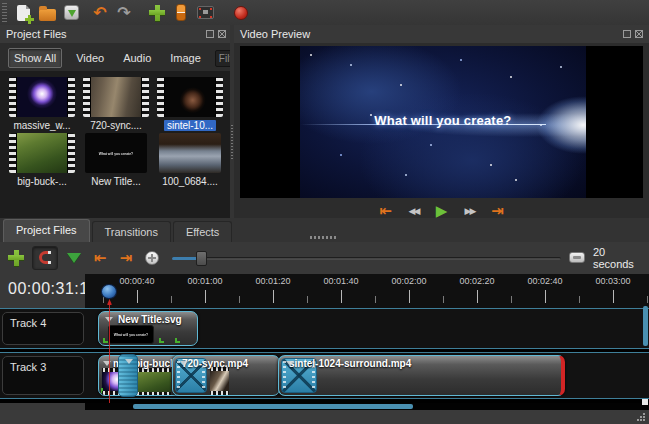 This screenshot has width=649, height=424. Describe the element at coordinates (273, 406) in the screenshot. I see `horizontal-scrollbar-thumb` at that location.